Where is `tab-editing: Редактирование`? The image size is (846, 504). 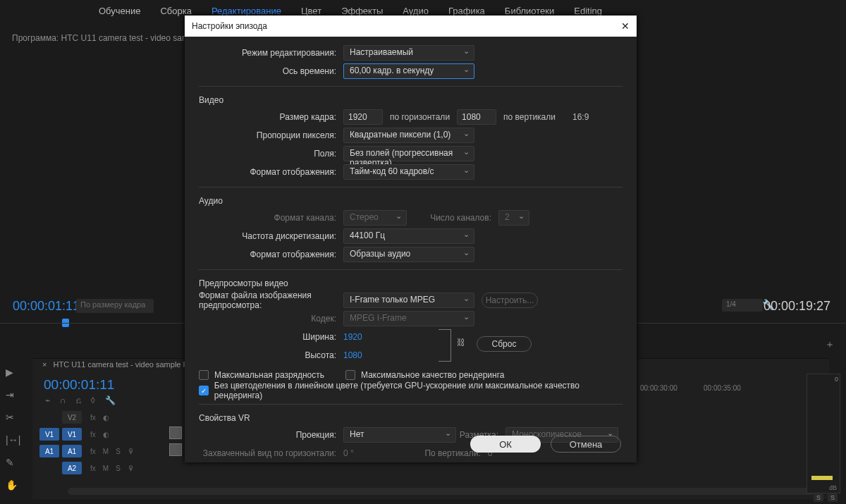 tab-editing: Редактирование is located at coordinates (247, 11).